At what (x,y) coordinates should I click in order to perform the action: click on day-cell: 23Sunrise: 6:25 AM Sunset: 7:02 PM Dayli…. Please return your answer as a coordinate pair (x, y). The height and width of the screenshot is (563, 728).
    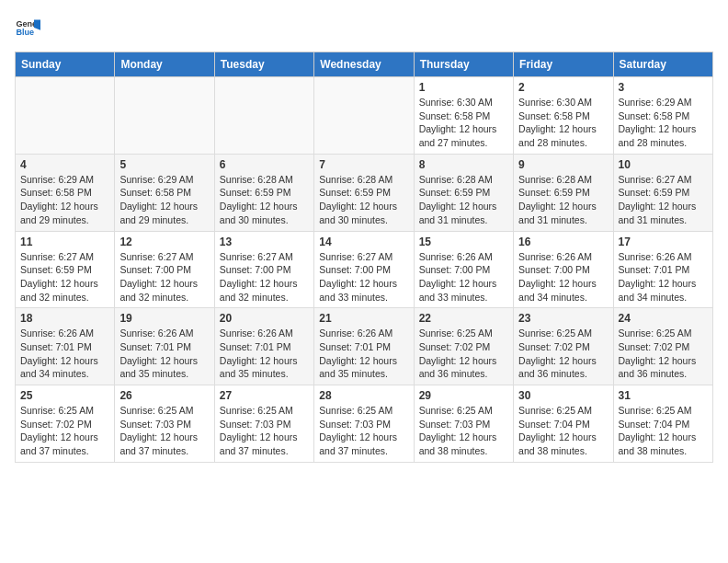
    Looking at the image, I should click on (563, 347).